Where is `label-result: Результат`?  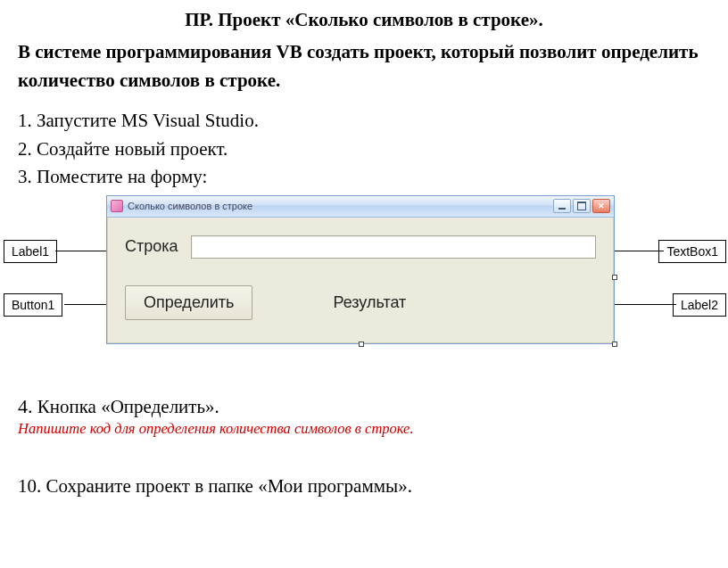 label-result: Результат is located at coordinates (369, 303).